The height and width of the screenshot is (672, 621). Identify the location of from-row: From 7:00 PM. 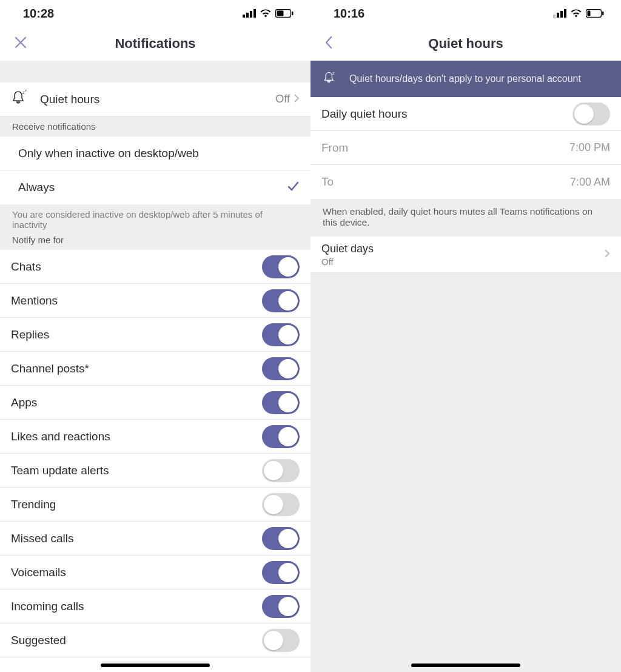
(466, 148).